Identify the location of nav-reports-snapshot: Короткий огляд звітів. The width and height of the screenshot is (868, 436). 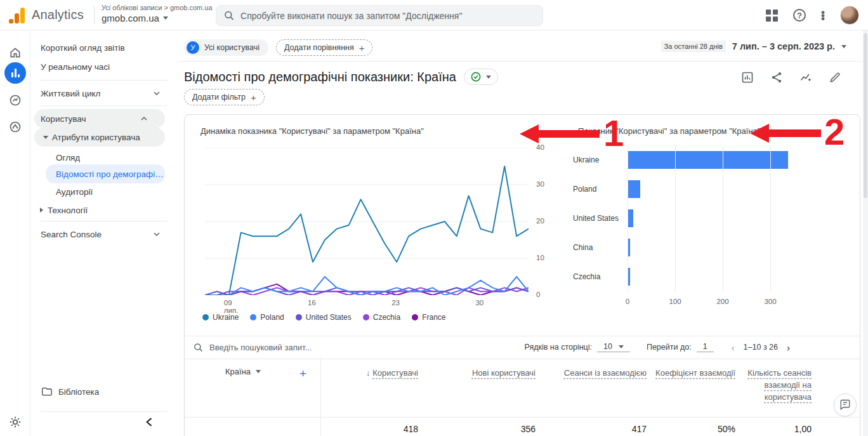
(104, 48).